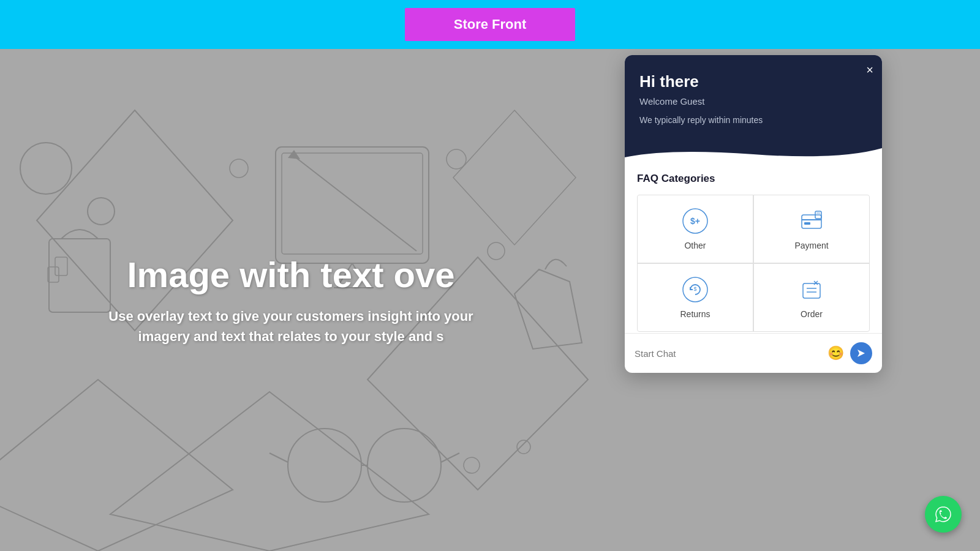  Describe the element at coordinates (695, 221) in the screenshot. I see `other-icon: $+` at that location.